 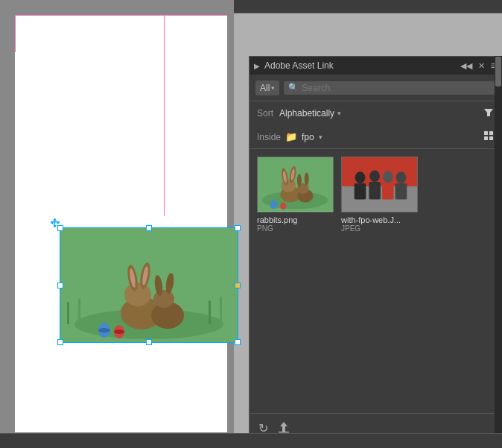 I want to click on asset-name: rabbits.png, so click(x=295, y=220).